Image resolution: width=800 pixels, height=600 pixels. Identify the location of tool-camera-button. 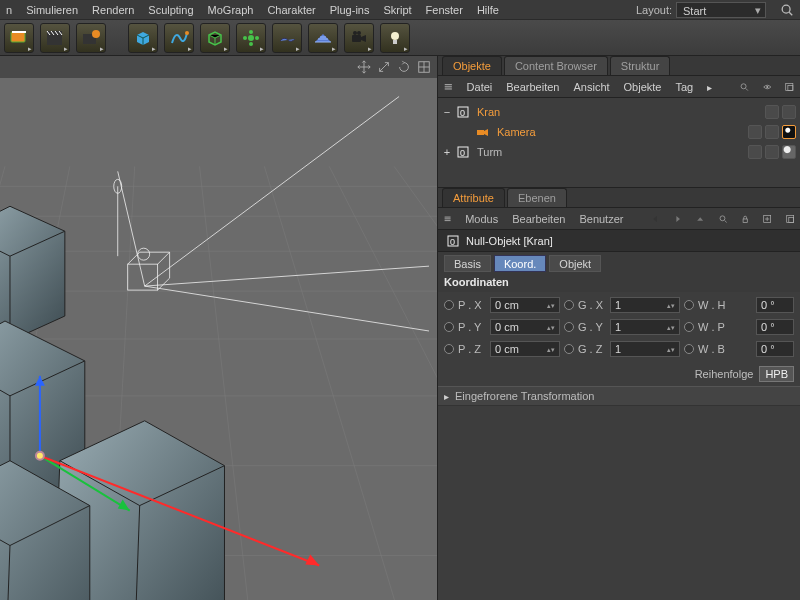
(359, 38).